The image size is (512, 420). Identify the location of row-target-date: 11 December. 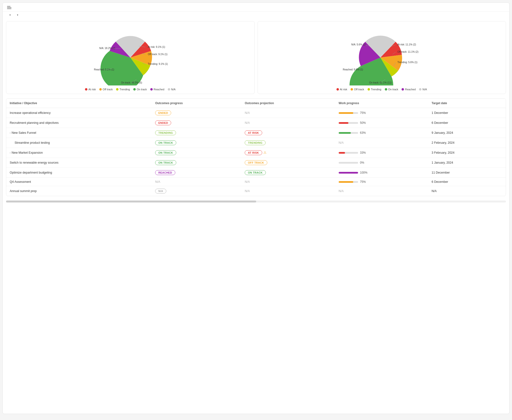
(467, 173).